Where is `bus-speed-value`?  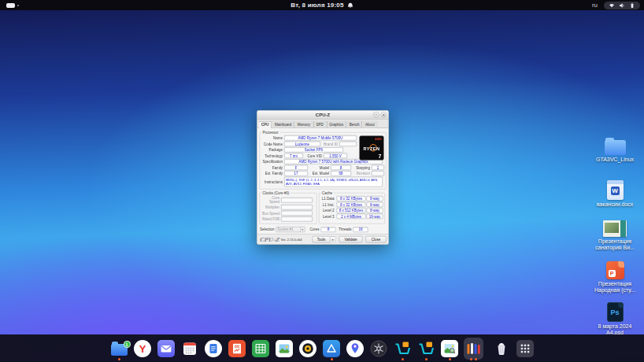
bus-speed-value is located at coordinates (297, 214).